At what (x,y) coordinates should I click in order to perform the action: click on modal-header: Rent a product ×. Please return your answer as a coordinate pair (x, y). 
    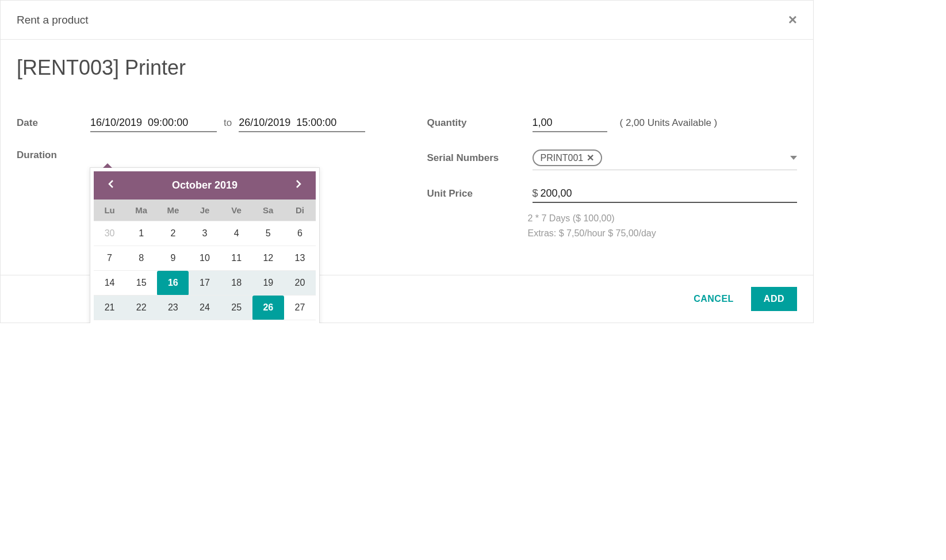
    Looking at the image, I should click on (407, 20).